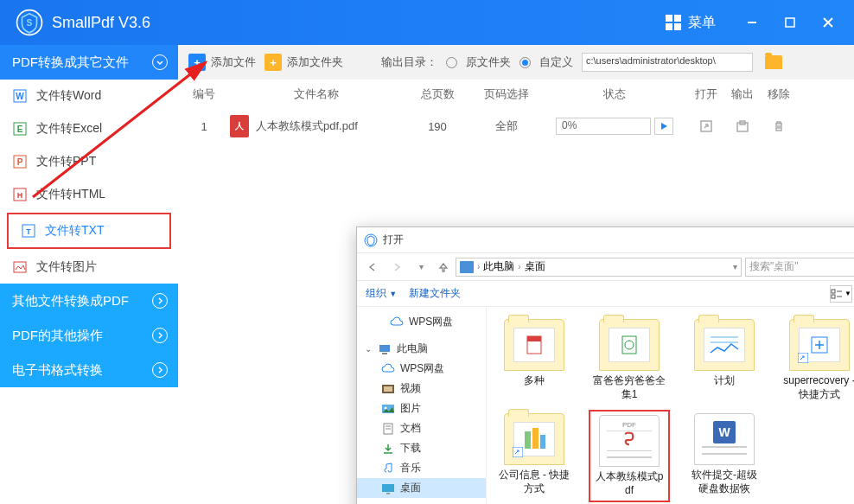  What do you see at coordinates (479, 62) in the screenshot?
I see `radio-original: 原文件夹` at bounding box center [479, 62].